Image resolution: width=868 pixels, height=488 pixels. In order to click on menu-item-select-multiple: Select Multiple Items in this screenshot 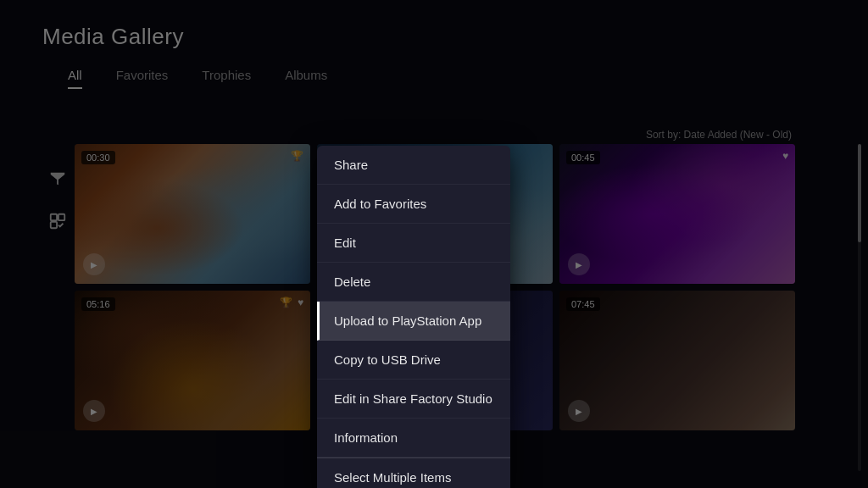, I will do `click(414, 473)`.